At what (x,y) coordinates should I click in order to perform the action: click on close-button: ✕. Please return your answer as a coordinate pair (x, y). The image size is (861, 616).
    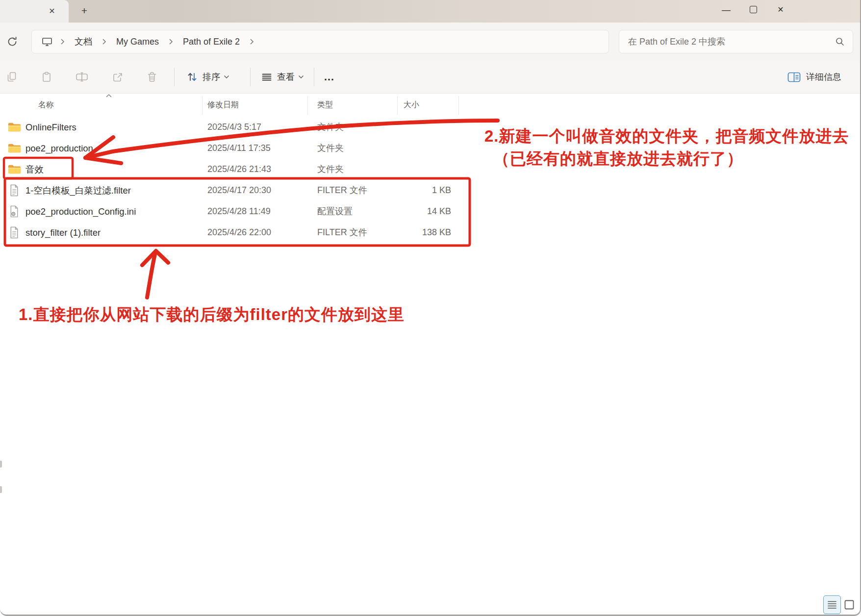
    Looking at the image, I should click on (781, 10).